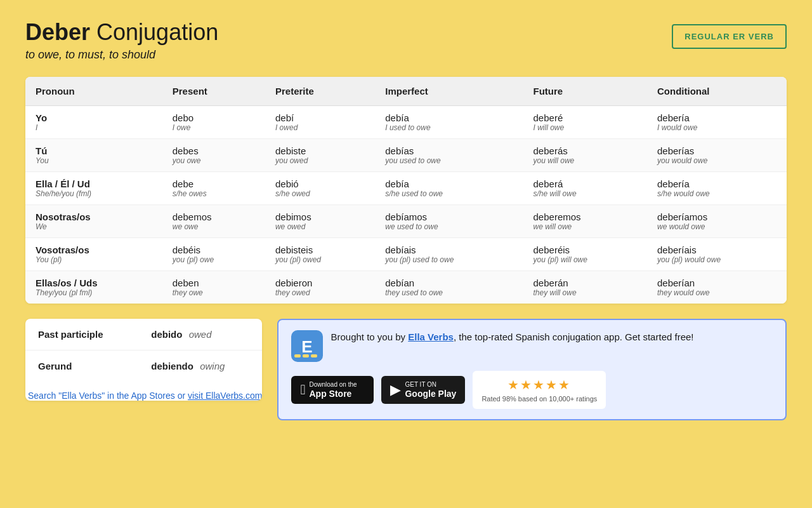  Describe the element at coordinates (200, 335) in the screenshot. I see `past-participle-value: debido owed` at that location.